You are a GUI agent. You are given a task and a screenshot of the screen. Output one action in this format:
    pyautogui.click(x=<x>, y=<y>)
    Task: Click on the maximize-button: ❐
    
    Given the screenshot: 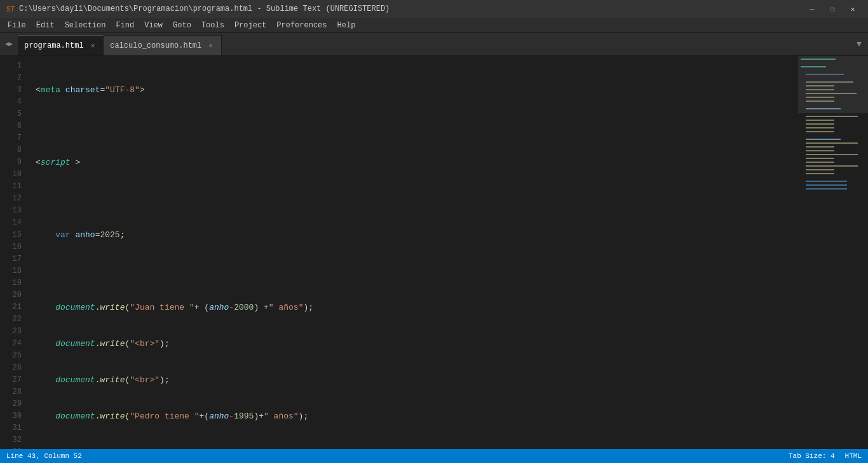 What is the action you would take?
    pyautogui.click(x=832, y=9)
    